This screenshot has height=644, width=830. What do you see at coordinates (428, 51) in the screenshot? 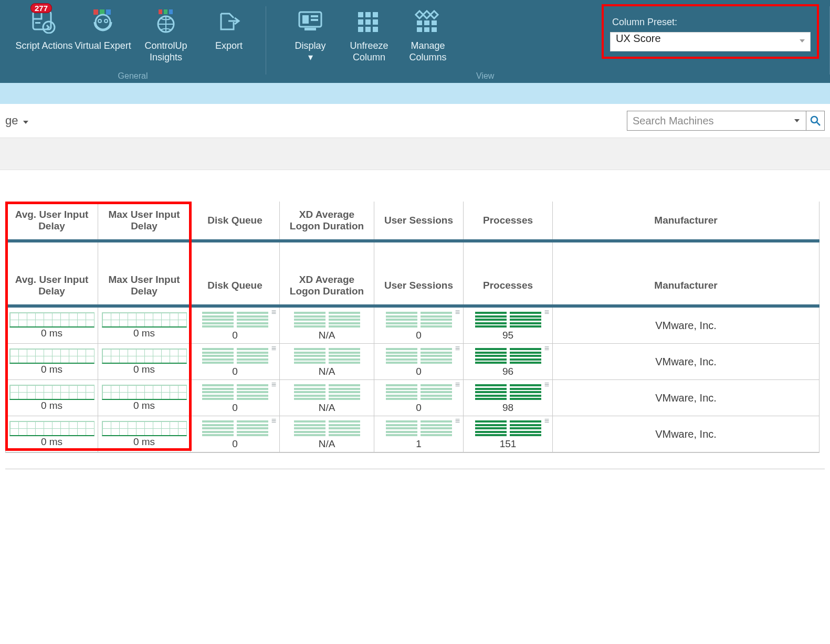
I see `button-label: Manage Columns` at bounding box center [428, 51].